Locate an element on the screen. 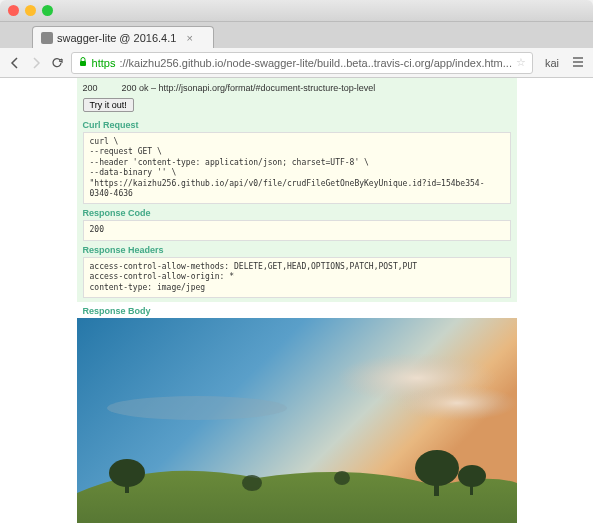  curl-request-label: Curl Request is located at coordinates (297, 125).